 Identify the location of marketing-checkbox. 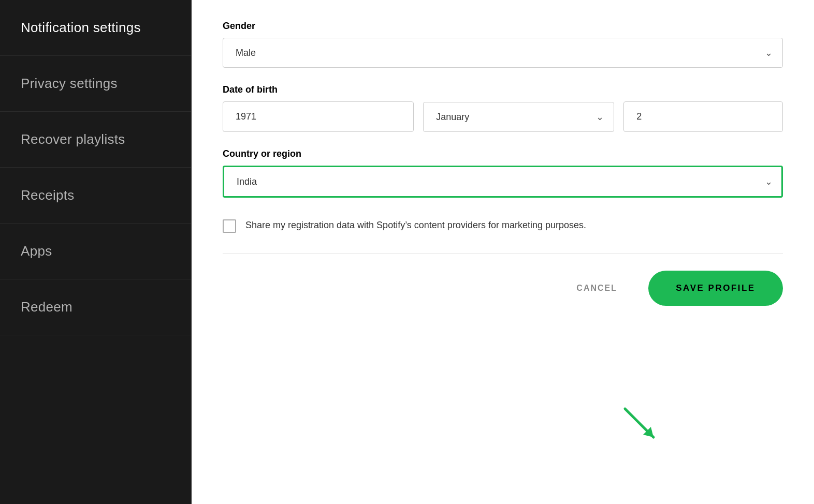
(229, 226).